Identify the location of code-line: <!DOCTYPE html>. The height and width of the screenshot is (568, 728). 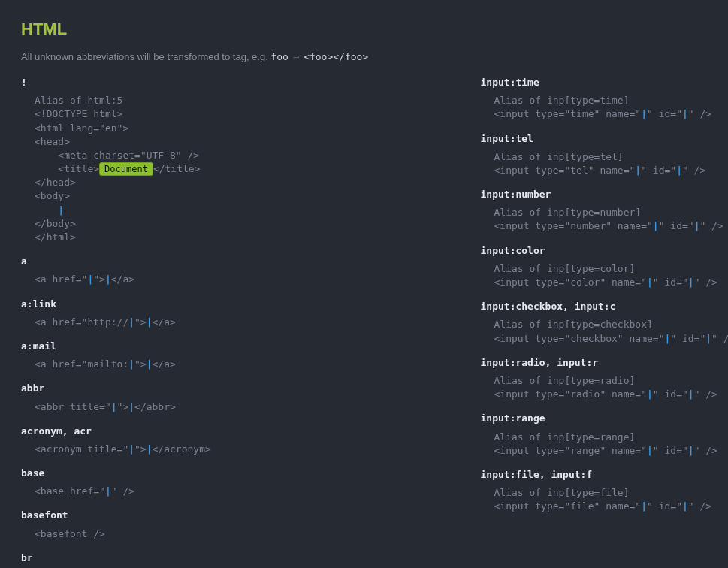
(200, 114).